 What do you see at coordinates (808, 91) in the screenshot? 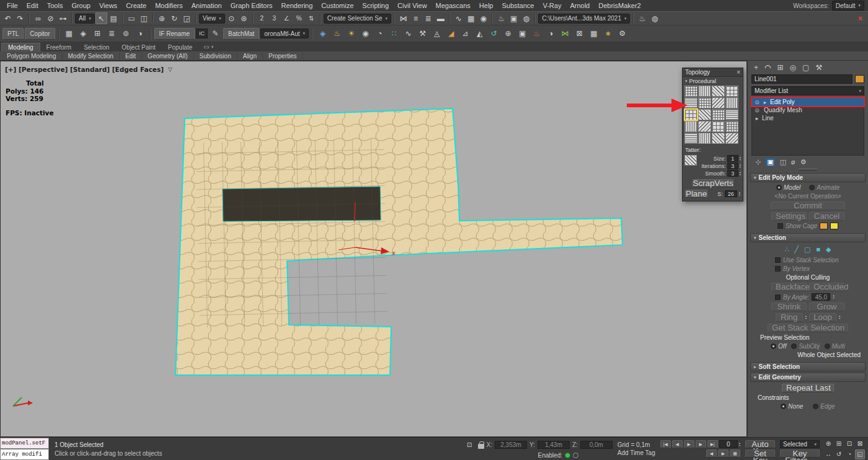
I see `modifier-list-dropdown: Modifier List ▾` at bounding box center [808, 91].